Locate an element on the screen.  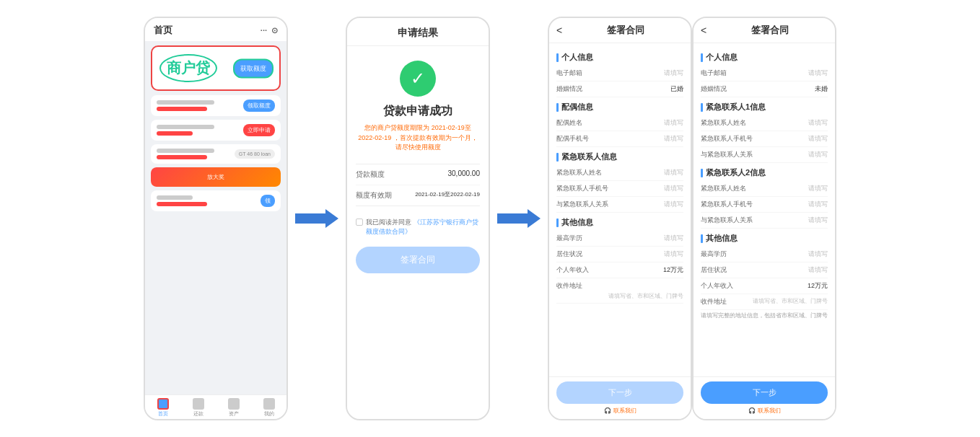
email-label: 电子邮箱 is located at coordinates (569, 74).